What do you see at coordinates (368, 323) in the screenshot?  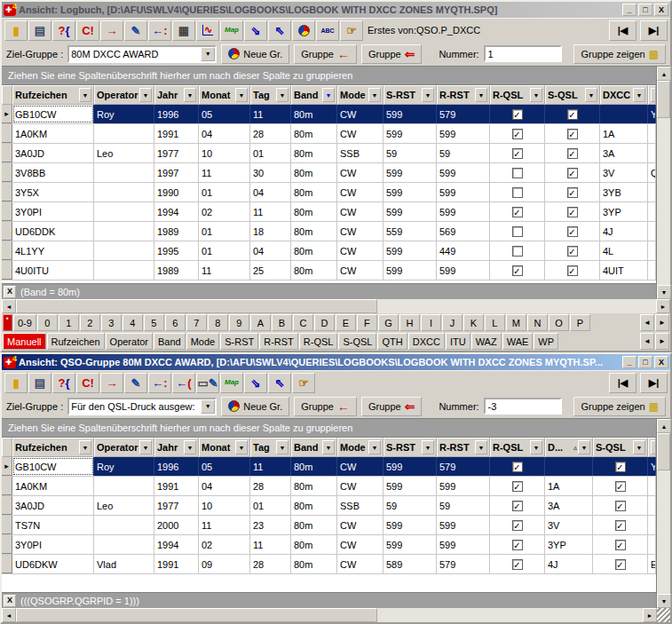 I see `tab-f: F` at bounding box center [368, 323].